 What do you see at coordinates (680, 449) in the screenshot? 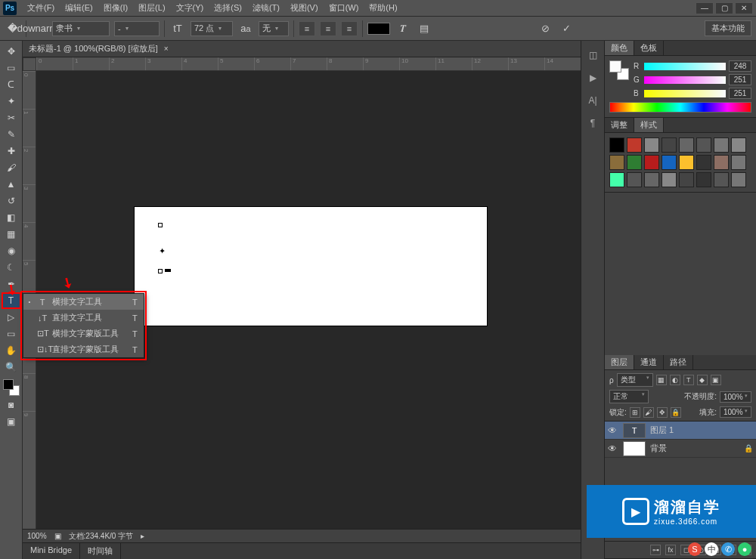
I see `layer-row: 👁 背景 🔒` at bounding box center [680, 449].